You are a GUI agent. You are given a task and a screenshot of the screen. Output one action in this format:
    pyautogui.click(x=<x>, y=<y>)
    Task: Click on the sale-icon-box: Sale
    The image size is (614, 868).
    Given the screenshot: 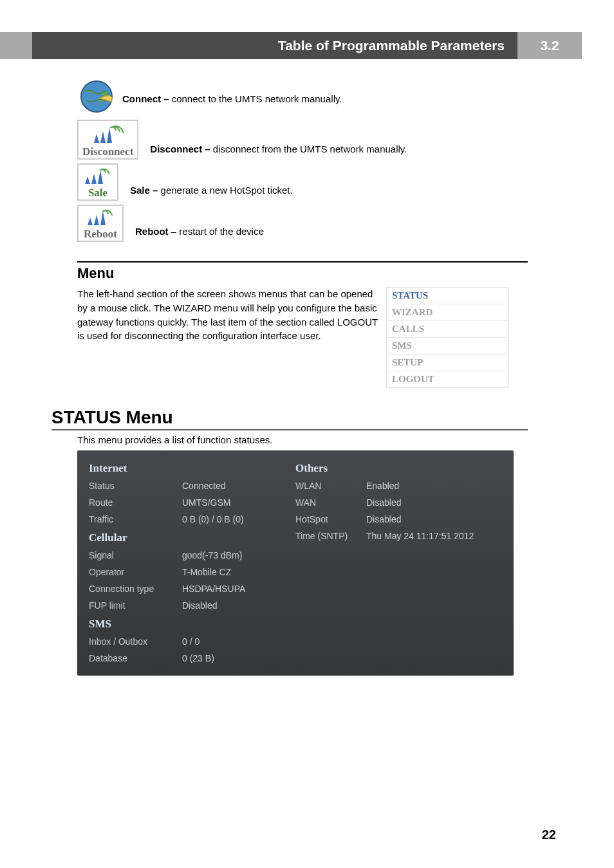 What is the action you would take?
    pyautogui.click(x=98, y=182)
    